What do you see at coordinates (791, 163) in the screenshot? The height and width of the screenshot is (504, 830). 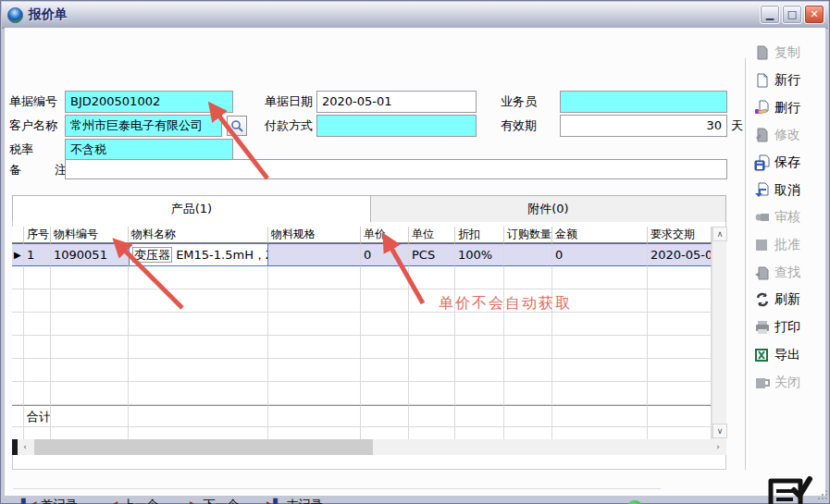 I see `save-button: 保存` at bounding box center [791, 163].